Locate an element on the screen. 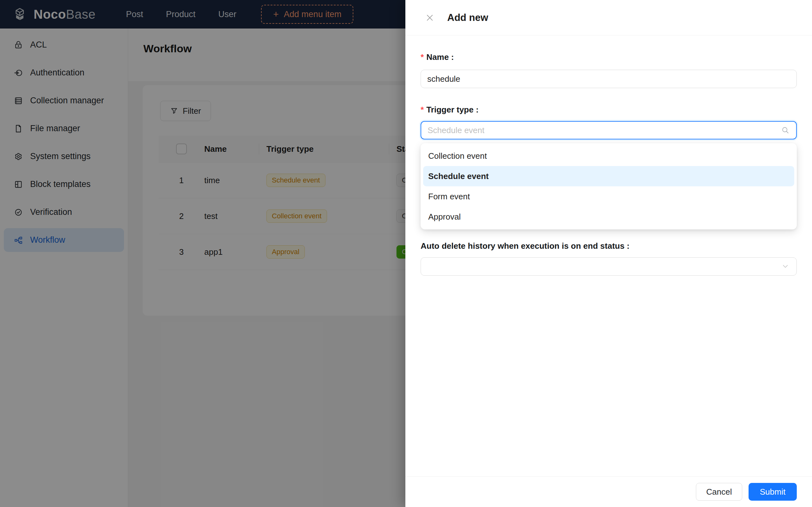 This screenshot has height=507, width=812. close-icon is located at coordinates (430, 18).